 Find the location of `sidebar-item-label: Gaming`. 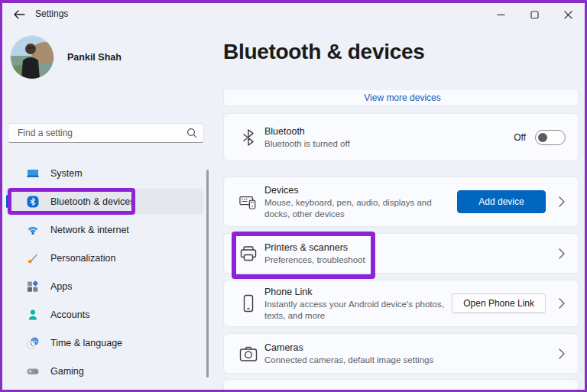

sidebar-item-label: Gaming is located at coordinates (67, 371).